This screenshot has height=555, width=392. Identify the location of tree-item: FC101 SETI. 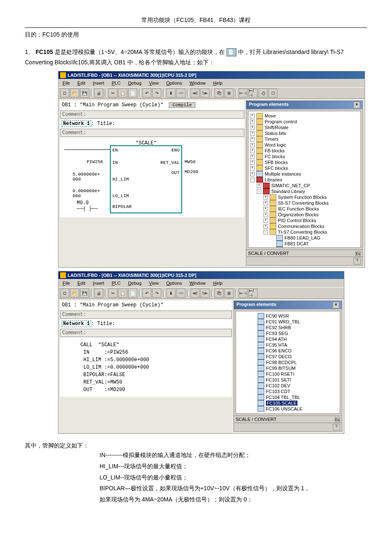
(288, 380).